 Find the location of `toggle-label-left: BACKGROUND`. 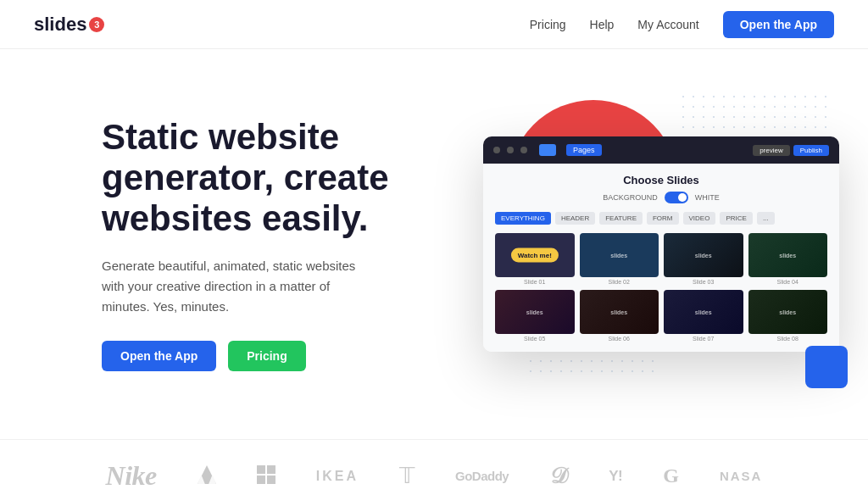

toggle-label-left: BACKGROUND is located at coordinates (631, 197).